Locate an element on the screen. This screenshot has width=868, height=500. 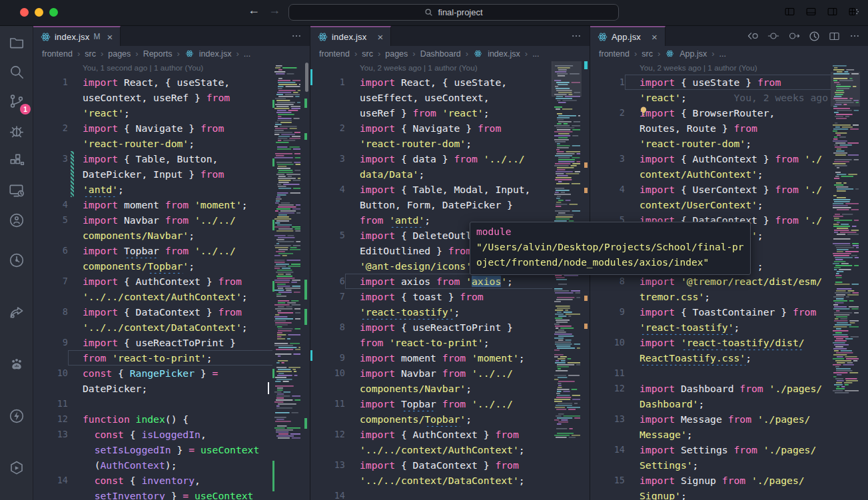
line-number: 5 is located at coordinates (51, 220).